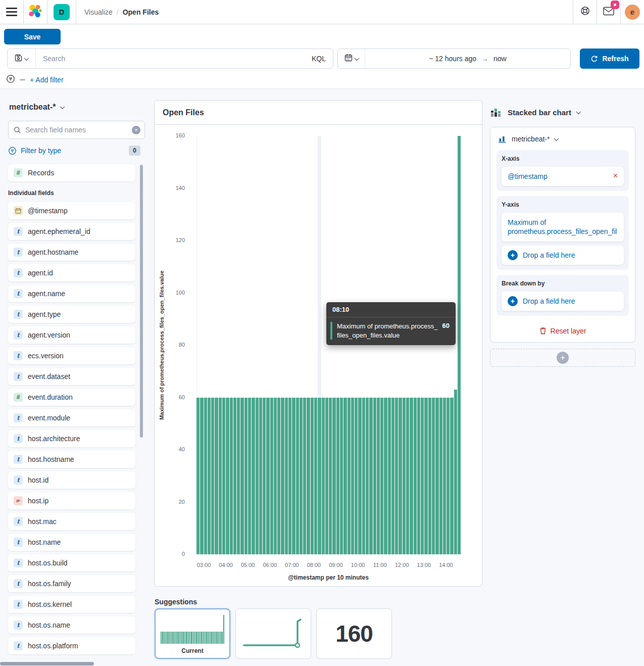 The image size is (644, 666). Describe the element at coordinates (72, 273) in the screenshot. I see `field-item-agent.id: tagent.id` at that location.